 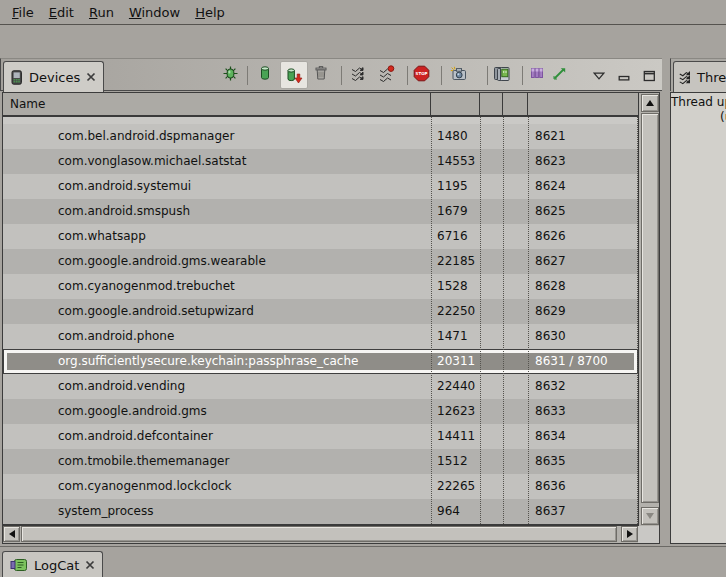 What do you see at coordinates (265, 73) in the screenshot?
I see `update-heap-icon` at bounding box center [265, 73].